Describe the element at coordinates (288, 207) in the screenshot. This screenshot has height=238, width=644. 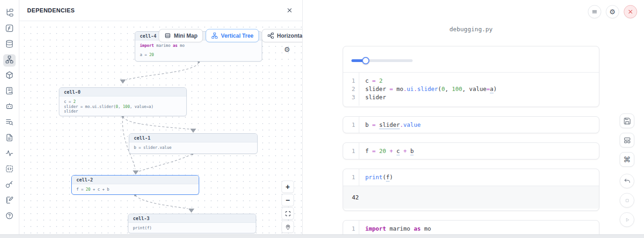
I see `graph-zoom-controls: +−` at that location.